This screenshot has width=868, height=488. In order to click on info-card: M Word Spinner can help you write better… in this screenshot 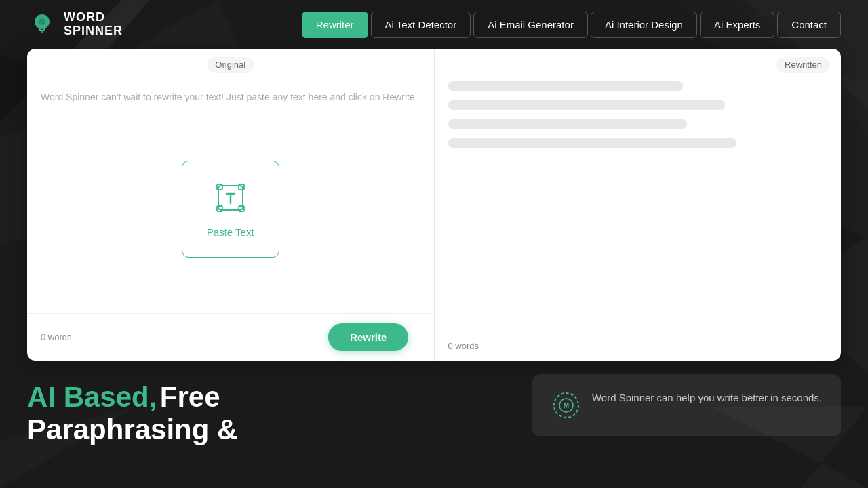, I will do `click(686, 405)`.